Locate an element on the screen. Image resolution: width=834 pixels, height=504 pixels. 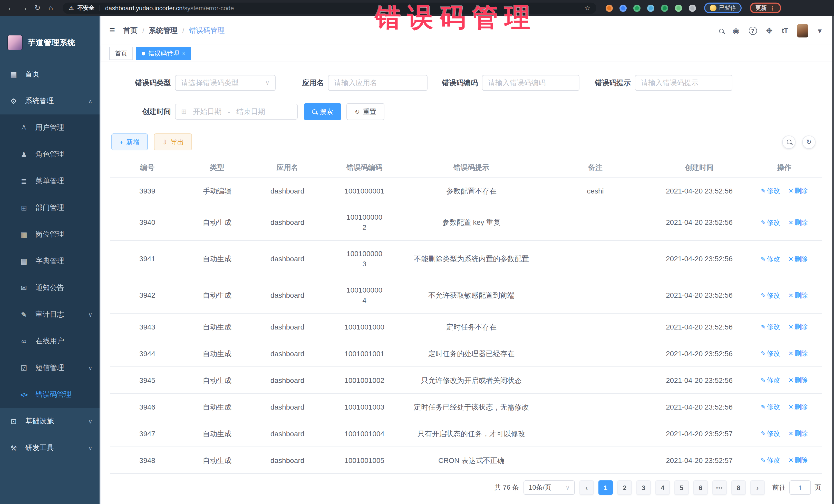
breadcrumb-item: 错误码管理 is located at coordinates (207, 30).